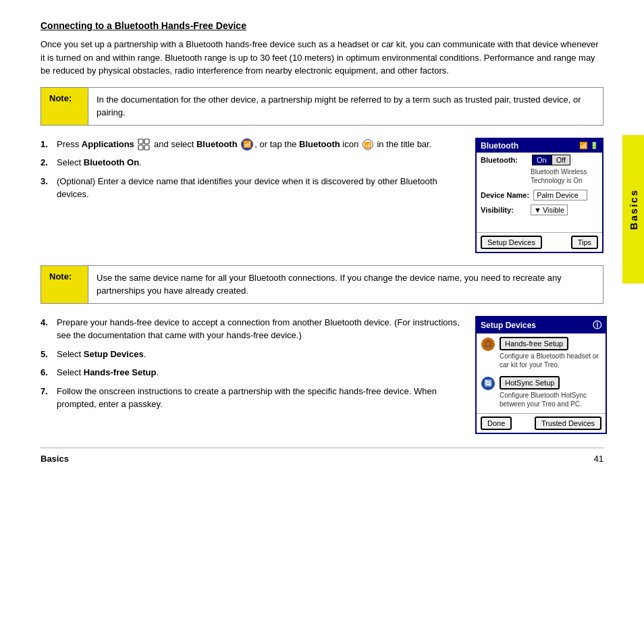 Image resolution: width=644 pixels, height=644 pixels. What do you see at coordinates (49, 144) in the screenshot?
I see `step-num-1: 1.` at bounding box center [49, 144].